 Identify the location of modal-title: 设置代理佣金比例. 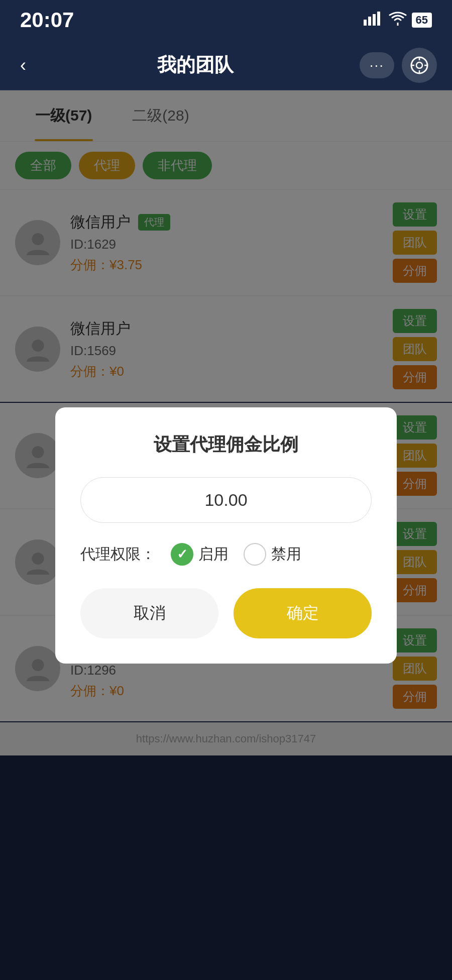
(226, 445).